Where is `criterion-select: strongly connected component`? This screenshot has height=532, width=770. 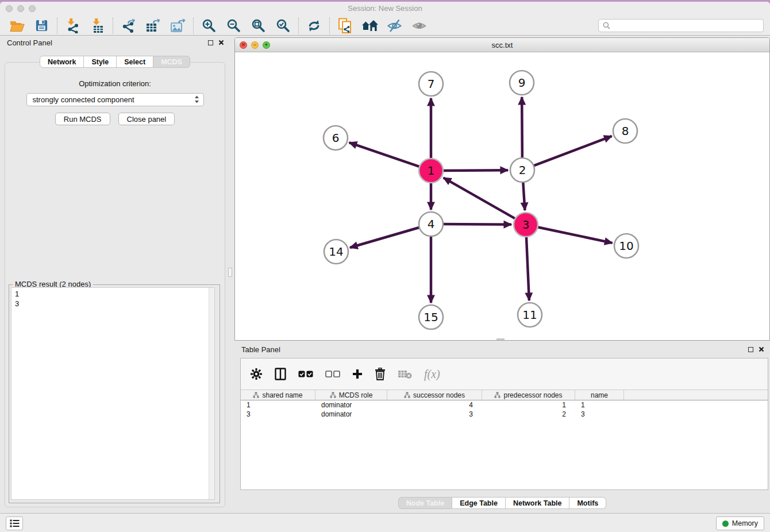 criterion-select: strongly connected component is located at coordinates (115, 100).